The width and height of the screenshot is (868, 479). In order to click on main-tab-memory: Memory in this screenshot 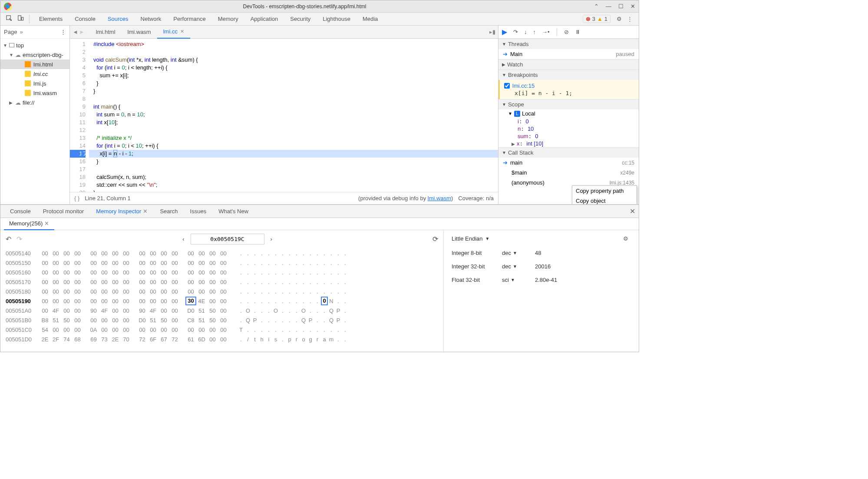, I will do `click(228, 19)`.